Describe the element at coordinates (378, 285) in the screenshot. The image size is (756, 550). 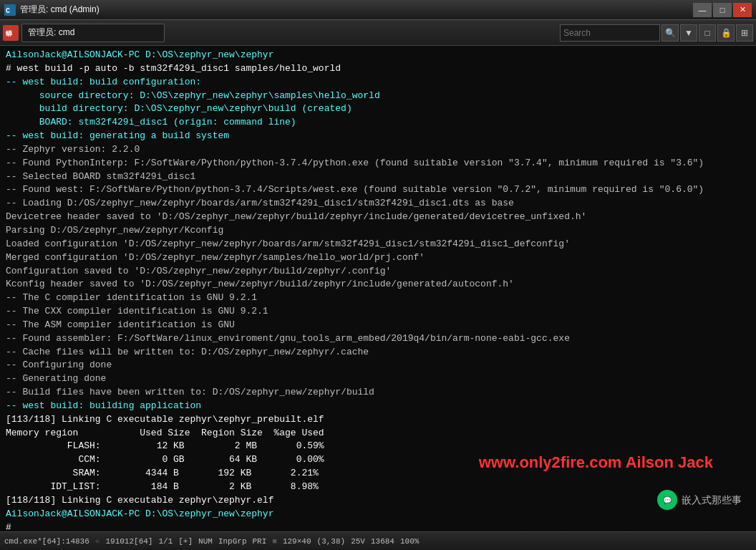
I see `terminal-line: Kconfig header saved to 'D:/OS/zephyr_ne…` at that location.